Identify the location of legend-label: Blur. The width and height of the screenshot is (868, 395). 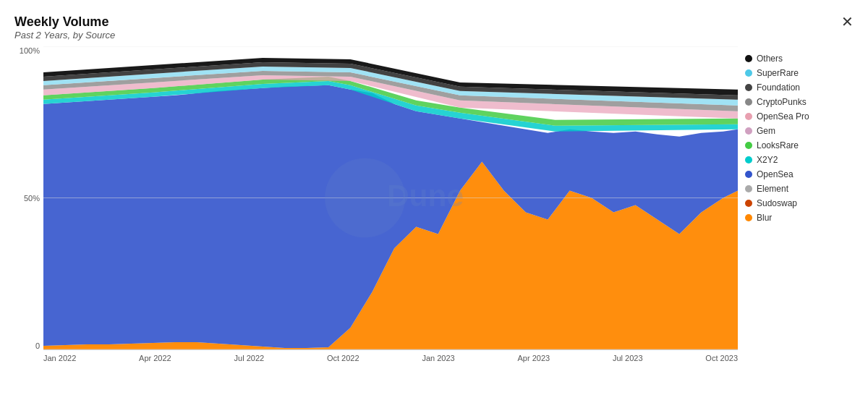
(764, 218).